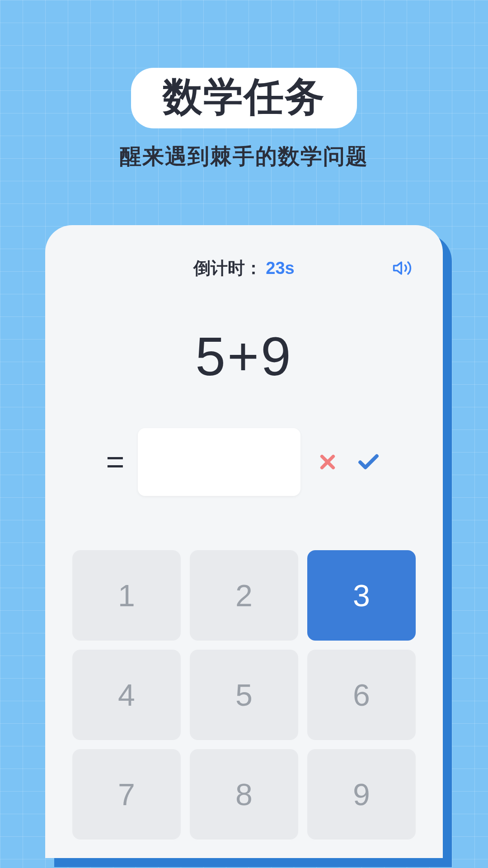  What do you see at coordinates (244, 794) in the screenshot?
I see `key-8: 8` at bounding box center [244, 794].